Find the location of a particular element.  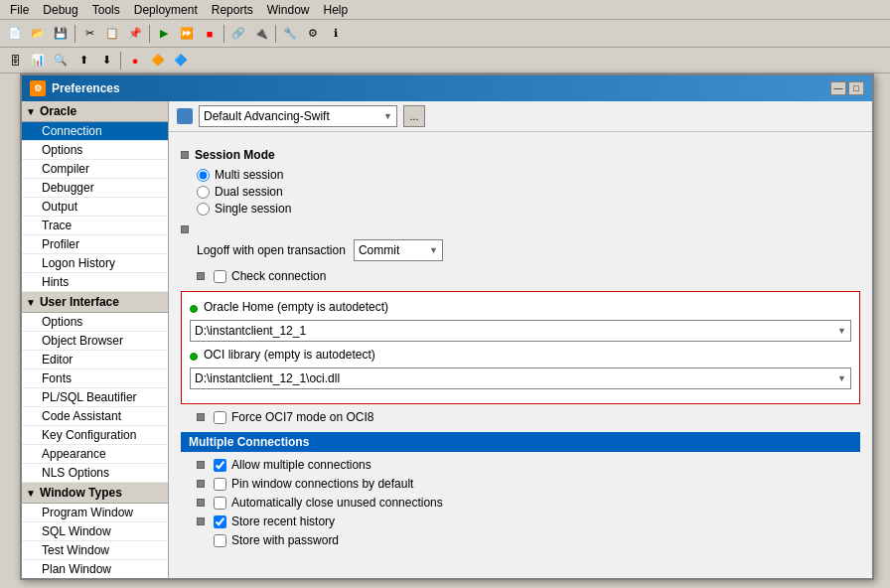

pin-window-checkbox is located at coordinates (221, 485).